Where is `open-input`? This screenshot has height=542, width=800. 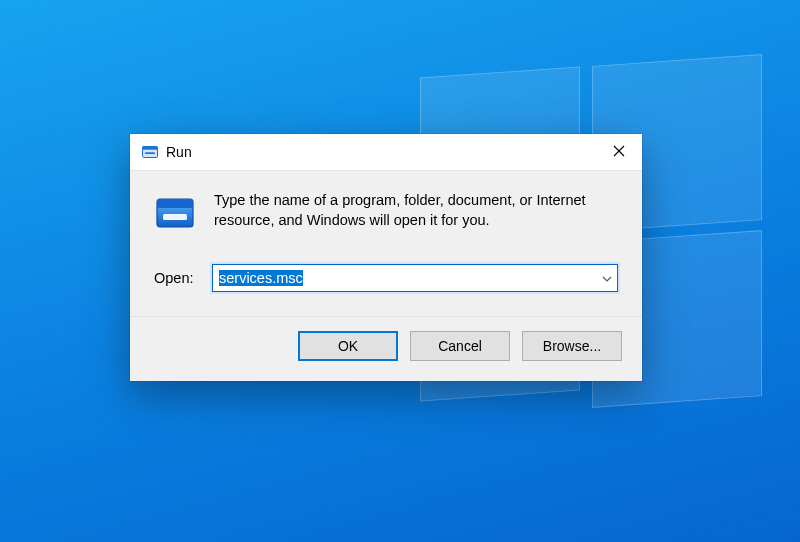 open-input is located at coordinates (415, 278).